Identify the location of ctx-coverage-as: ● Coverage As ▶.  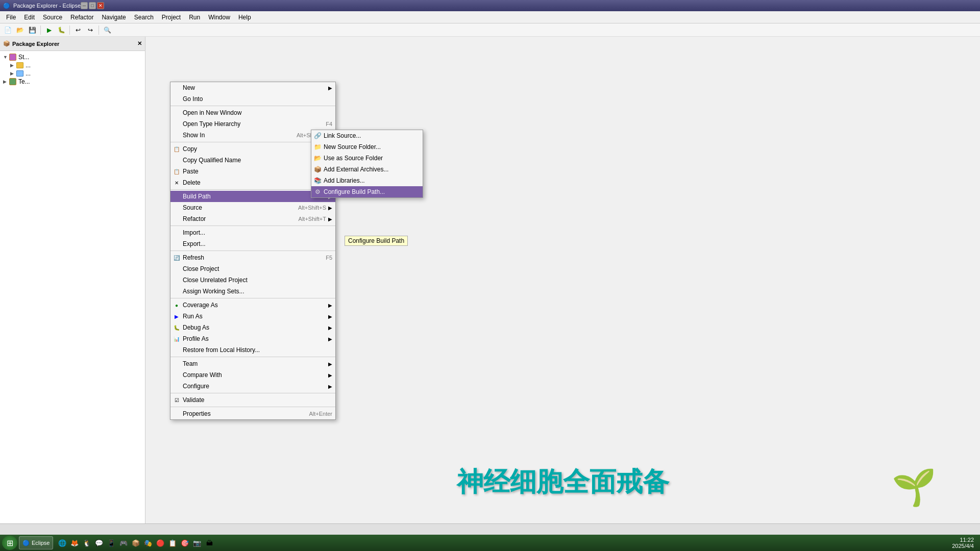
(253, 305).